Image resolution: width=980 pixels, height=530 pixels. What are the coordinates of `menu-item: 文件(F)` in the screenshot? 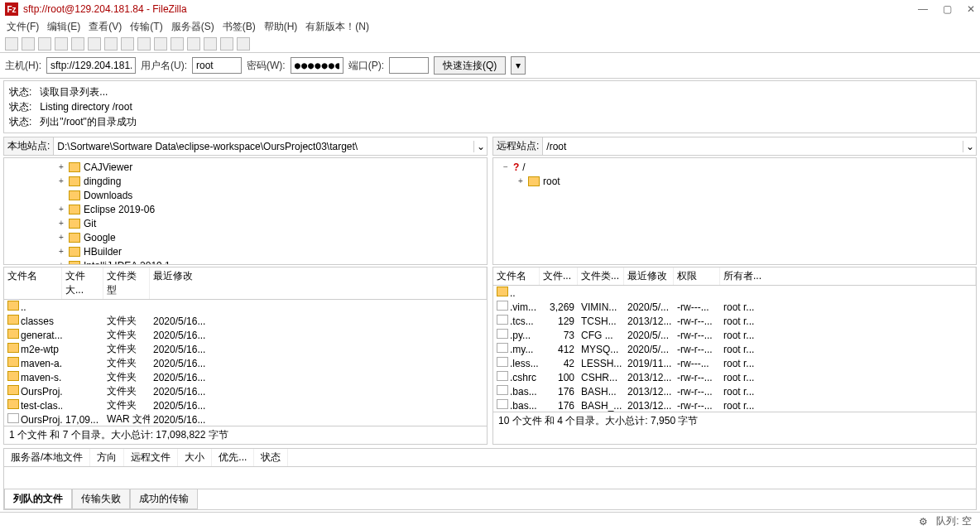 It's located at (23, 26).